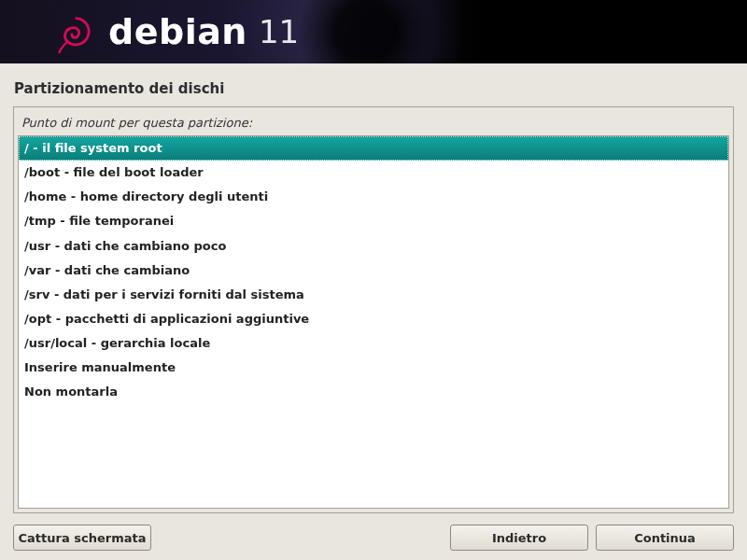  I want to click on screenshot-button: Cattura schermata, so click(82, 538).